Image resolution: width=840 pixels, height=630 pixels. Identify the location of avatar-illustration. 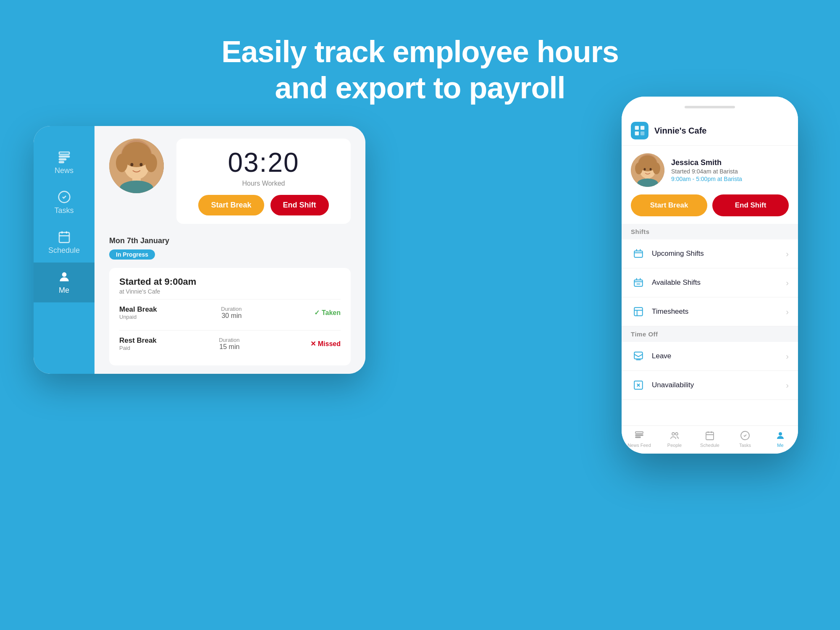
(136, 166).